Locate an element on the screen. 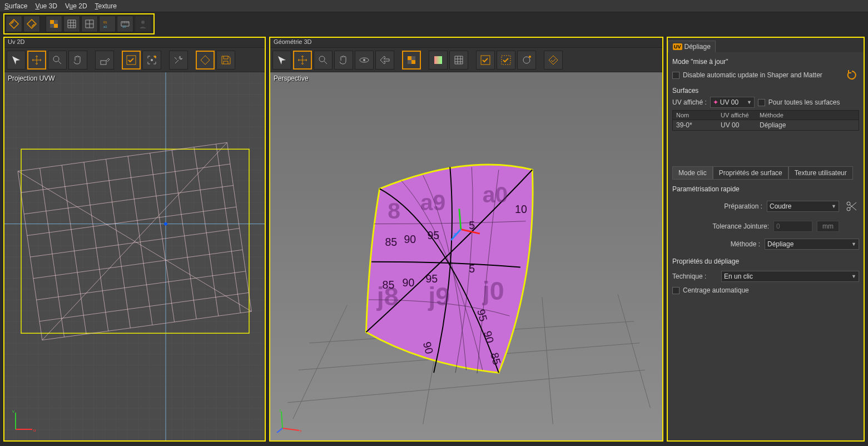 Image resolution: width=868 pixels, height=446 pixels. geo-orbit-icon is located at coordinates (364, 60).